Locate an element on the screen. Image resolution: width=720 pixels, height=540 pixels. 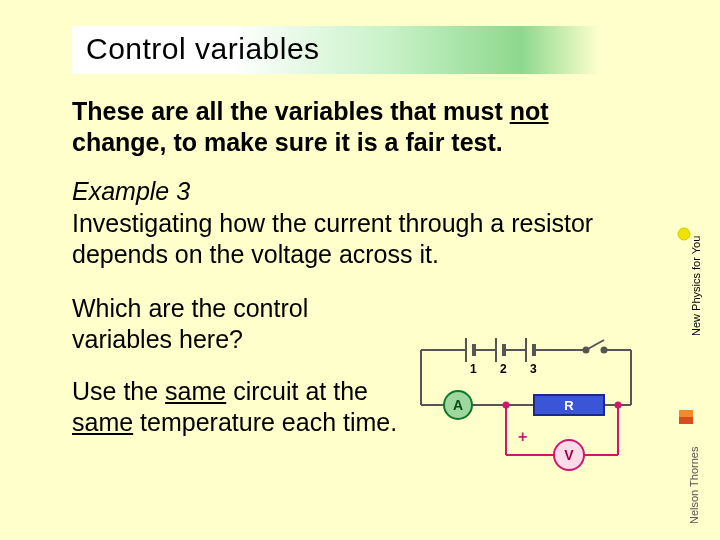
logo-physics-for-you: New Physics for You is located at coordinates (694, 281).